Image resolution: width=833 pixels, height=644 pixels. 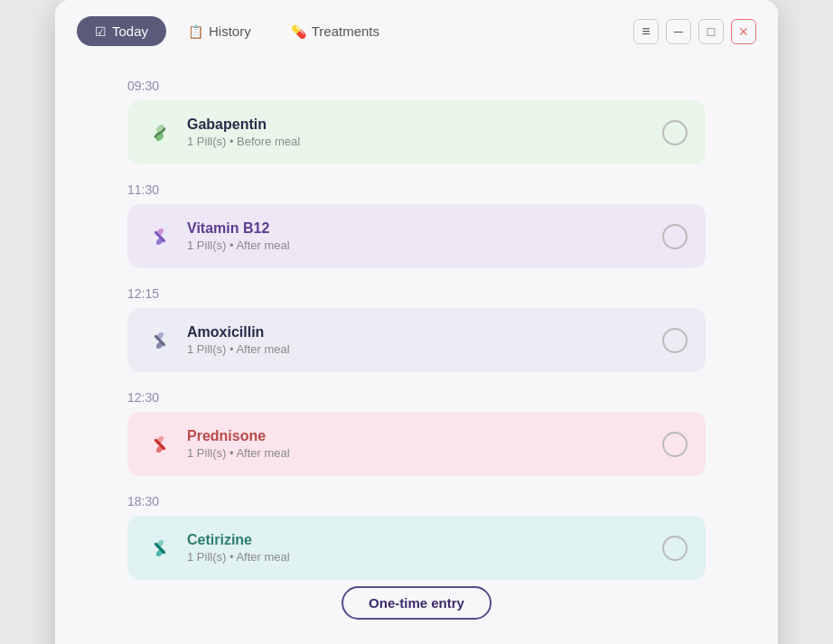 What do you see at coordinates (418, 340) in the screenshot?
I see `med-info-amoxicillin: Amoxicillin 1 Pill(s) • After meal` at bounding box center [418, 340].